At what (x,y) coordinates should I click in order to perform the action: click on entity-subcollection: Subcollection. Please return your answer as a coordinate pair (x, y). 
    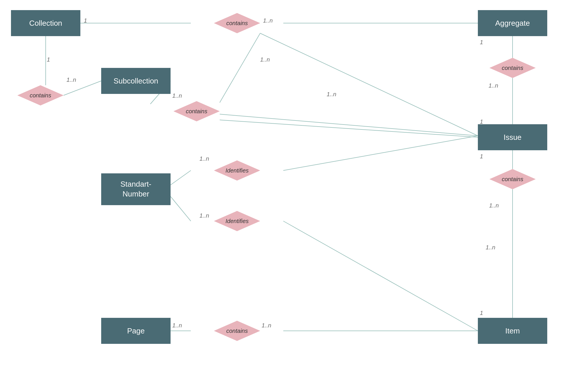
    Looking at the image, I should click on (136, 81).